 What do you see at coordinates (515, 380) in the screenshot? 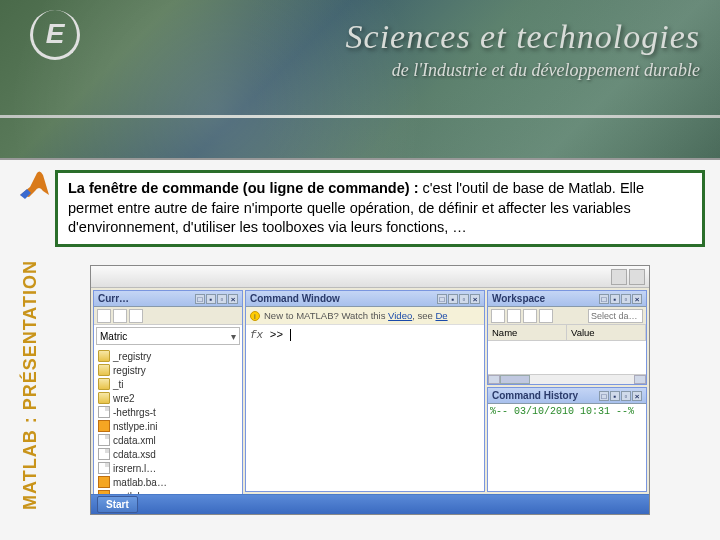
I see `scroll-thumb` at bounding box center [515, 380].